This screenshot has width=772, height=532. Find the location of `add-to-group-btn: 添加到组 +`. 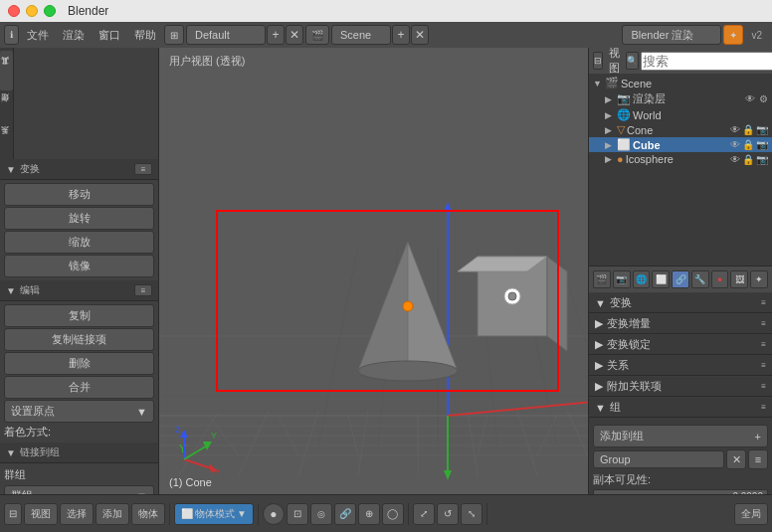

add-to-group-btn: 添加到组 + is located at coordinates (680, 436).